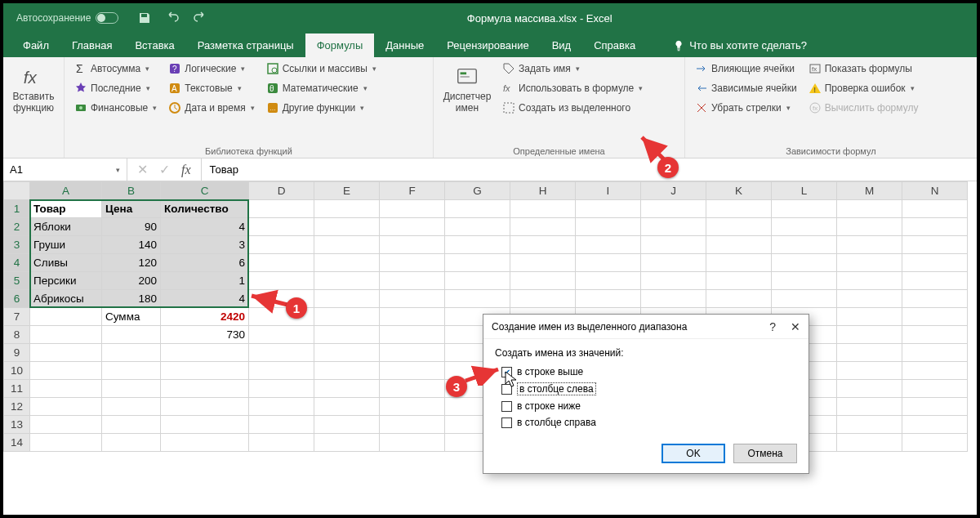 This screenshot has width=980, height=518. I want to click on row-header: 11, so click(17, 389).